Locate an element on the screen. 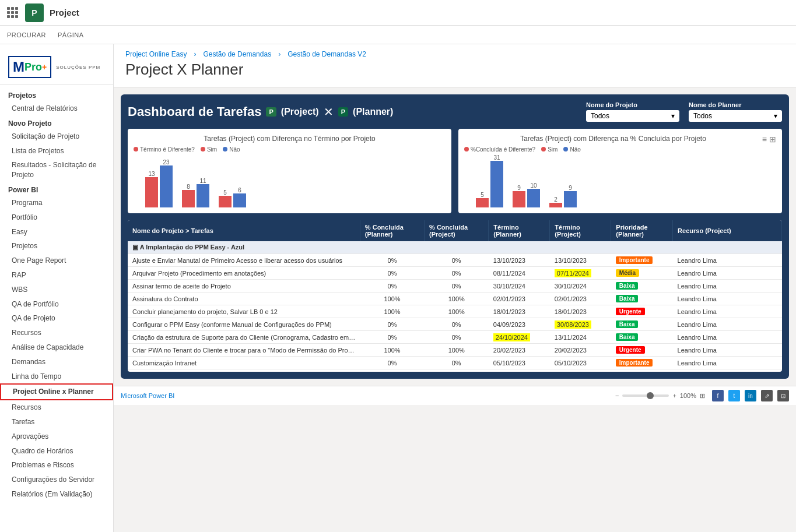 This screenshot has height=532, width=796. cell-priority: Baixa is located at coordinates (642, 325).